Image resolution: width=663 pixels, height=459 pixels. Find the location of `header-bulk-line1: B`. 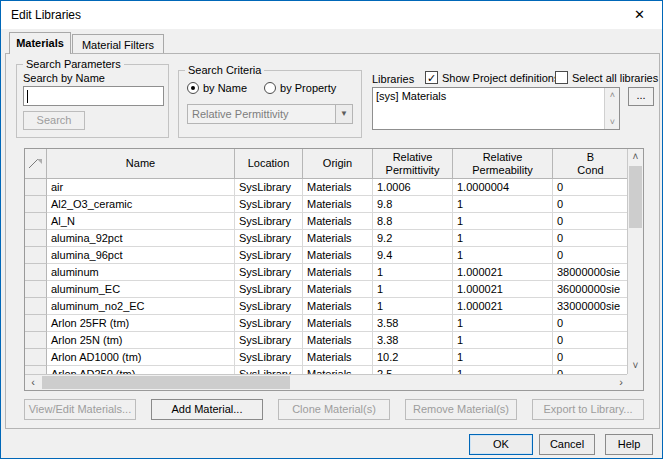

header-bulk-line1: B is located at coordinates (590, 158).